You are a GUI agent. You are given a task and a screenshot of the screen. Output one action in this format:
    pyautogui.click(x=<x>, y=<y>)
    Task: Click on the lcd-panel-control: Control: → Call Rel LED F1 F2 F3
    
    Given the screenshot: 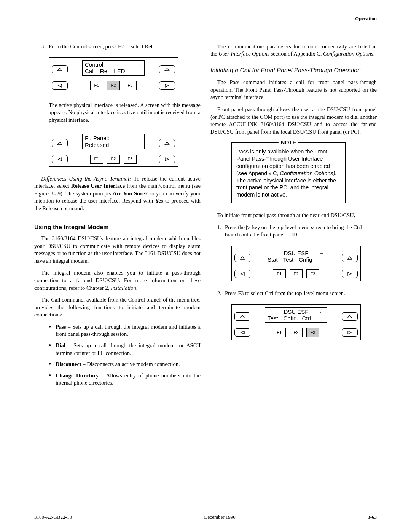 What is the action you would take?
    pyautogui.click(x=113, y=75)
    